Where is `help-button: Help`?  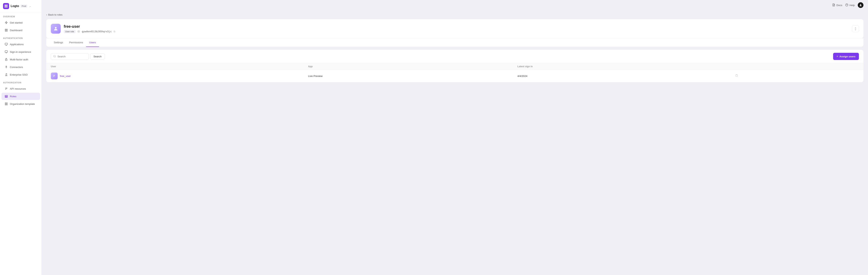 help-button: Help is located at coordinates (850, 5).